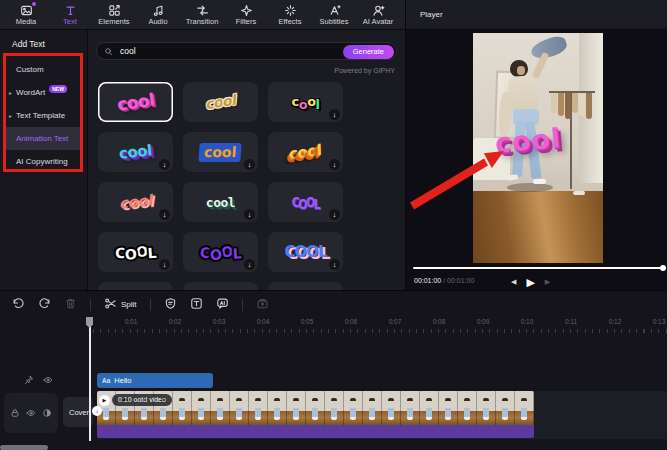 Image resolution: width=667 pixels, height=450 pixels. I want to click on text-clip-label: Hello, so click(122, 380).